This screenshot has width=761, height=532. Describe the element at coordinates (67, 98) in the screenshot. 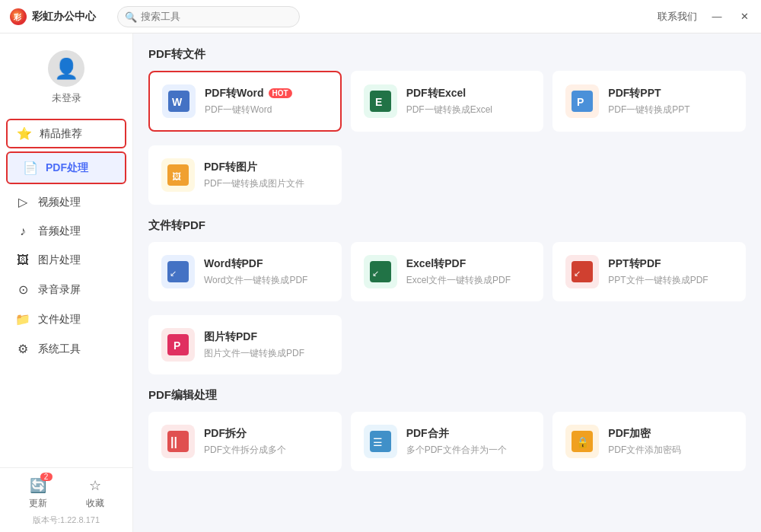

I see `user-label: 未登录` at that location.